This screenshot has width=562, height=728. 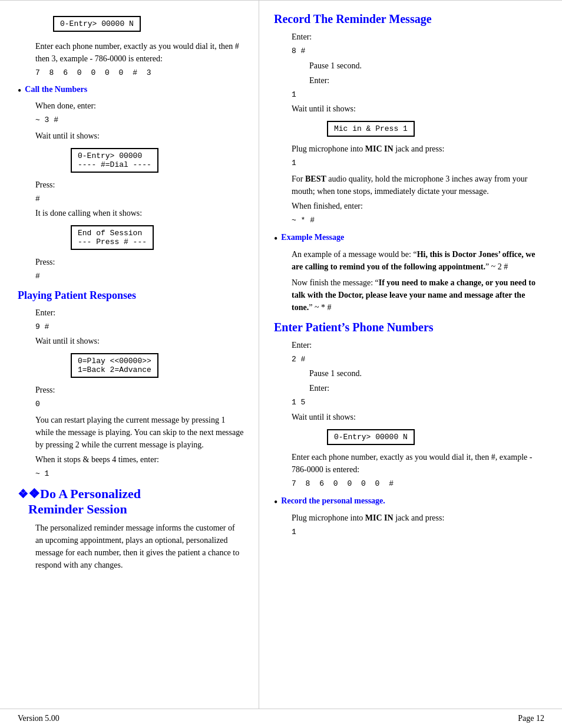 What do you see at coordinates (114, 165) in the screenshot?
I see `dial-box-line2: ---- #=Dial ----` at bounding box center [114, 165].